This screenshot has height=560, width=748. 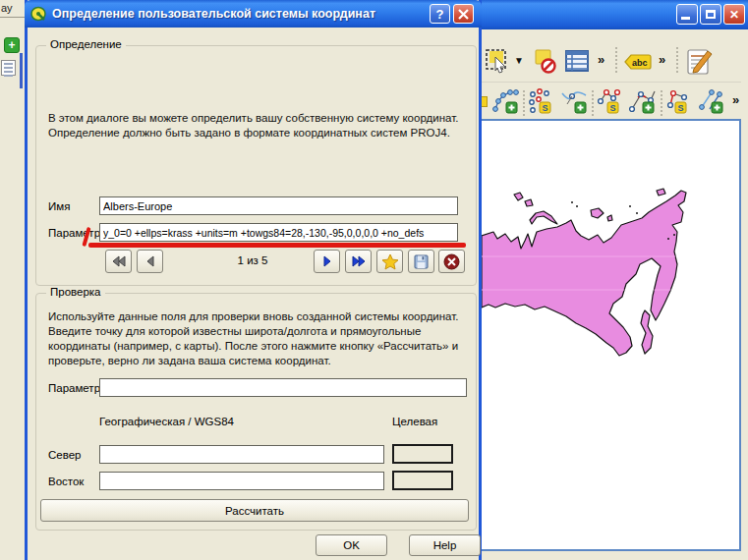 What do you see at coordinates (545, 61) in the screenshot?
I see `deselect-features-icon` at bounding box center [545, 61].